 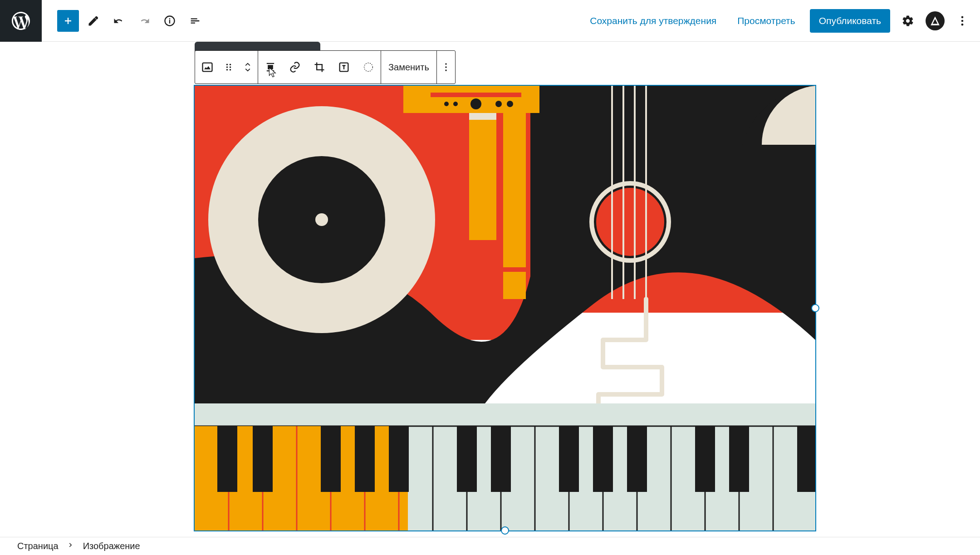 What do you see at coordinates (195, 21) in the screenshot?
I see `list-icon` at bounding box center [195, 21].